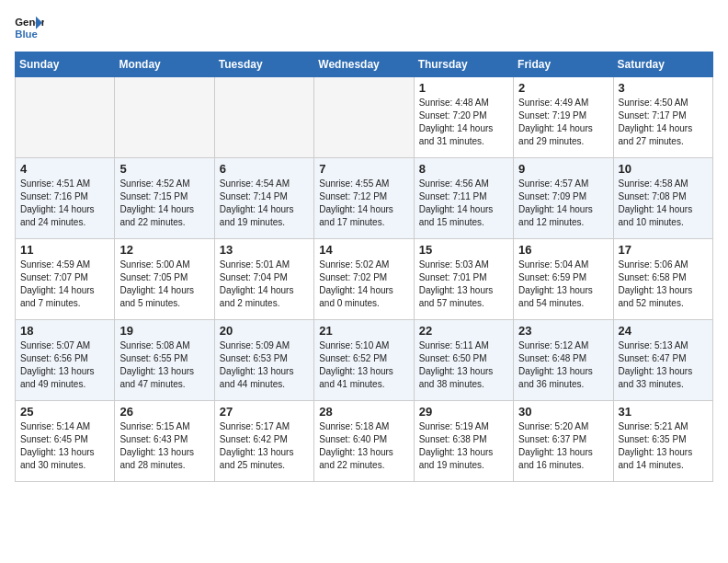  What do you see at coordinates (663, 199) in the screenshot?
I see `calendar-cell: 10Sunrise: 4:58 AM Sunset: 7:08 PM Dayli…` at bounding box center [663, 199].